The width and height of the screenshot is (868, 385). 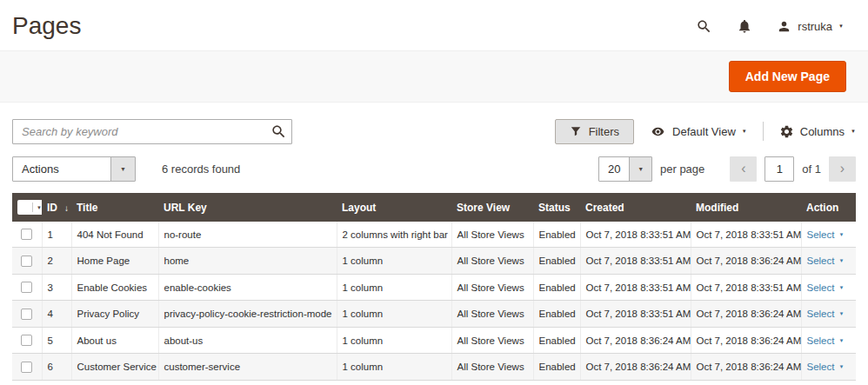 What do you see at coordinates (743, 169) in the screenshot?
I see `previous-page-button: ‹` at bounding box center [743, 169].